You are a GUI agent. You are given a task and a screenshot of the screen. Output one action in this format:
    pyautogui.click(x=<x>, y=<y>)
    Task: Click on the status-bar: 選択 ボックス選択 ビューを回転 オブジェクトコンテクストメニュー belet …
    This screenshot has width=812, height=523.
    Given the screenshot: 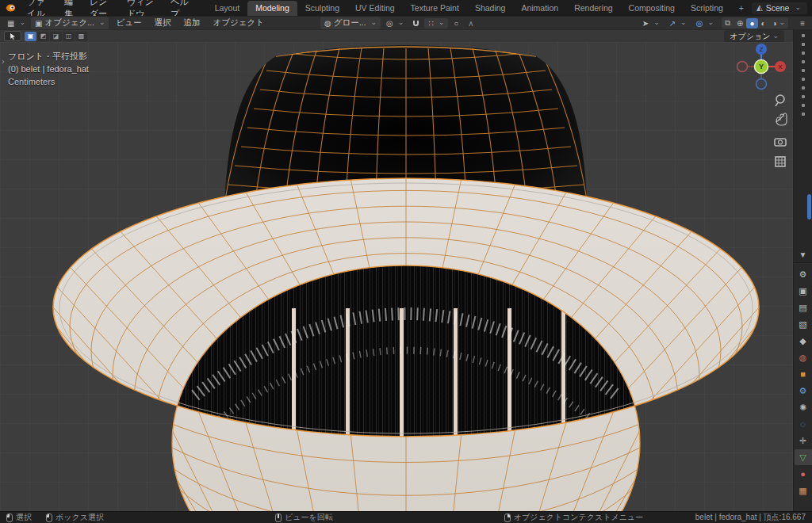 What is the action you would take?
    pyautogui.click(x=406, y=517)
    